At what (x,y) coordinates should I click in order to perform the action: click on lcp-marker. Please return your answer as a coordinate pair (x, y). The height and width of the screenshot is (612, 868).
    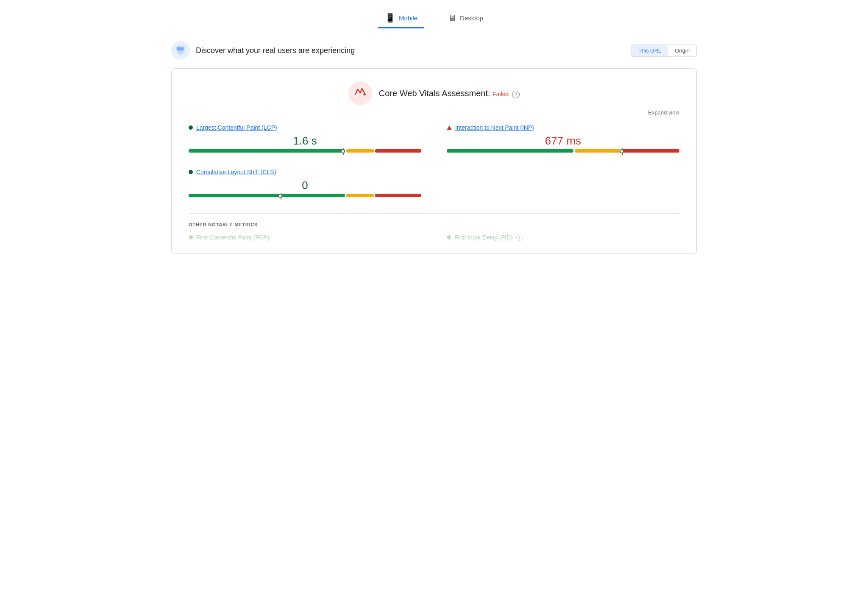
    Looking at the image, I should click on (344, 151).